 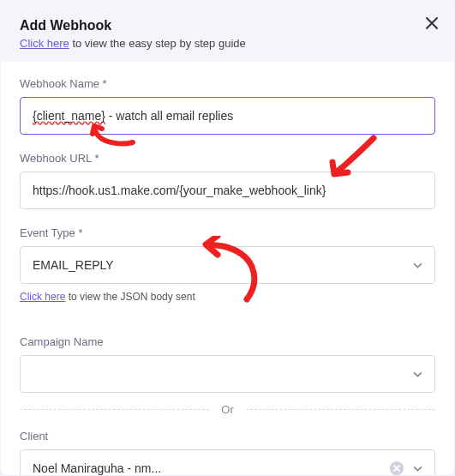 I want to click on event-type-value: EMAIL_REPLY, so click(x=74, y=265).